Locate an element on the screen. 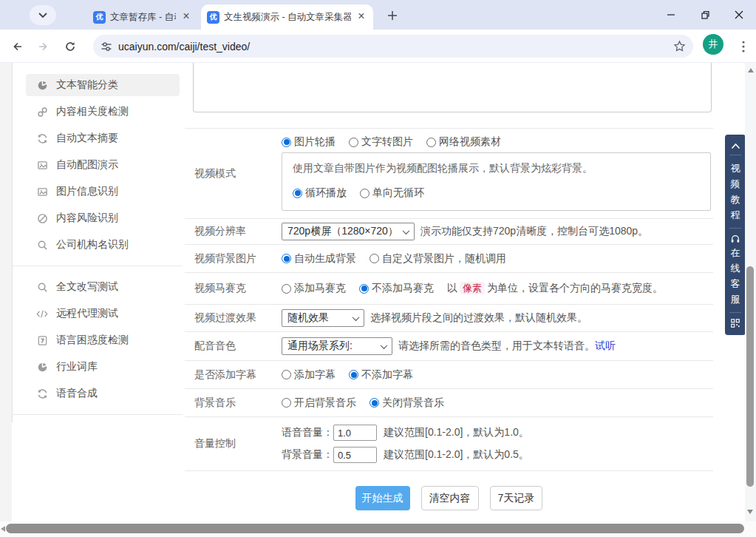 This screenshot has height=537, width=756. sidebar-item-image-info-recognition: 图片信息识别 is located at coordinates (98, 192).